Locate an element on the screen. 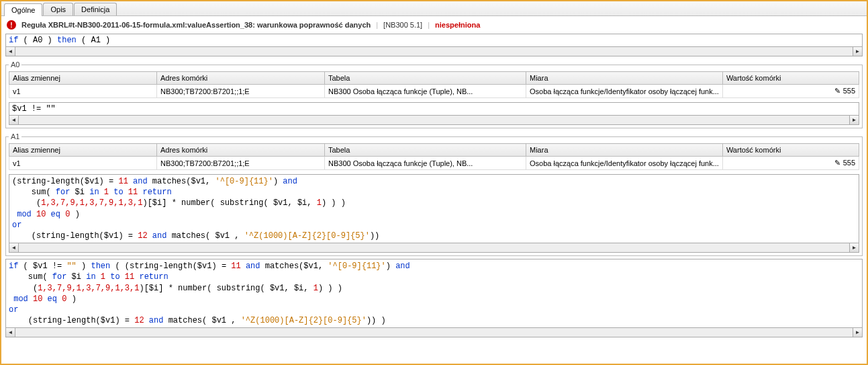  status-badge: niespełniona is located at coordinates (458, 25).